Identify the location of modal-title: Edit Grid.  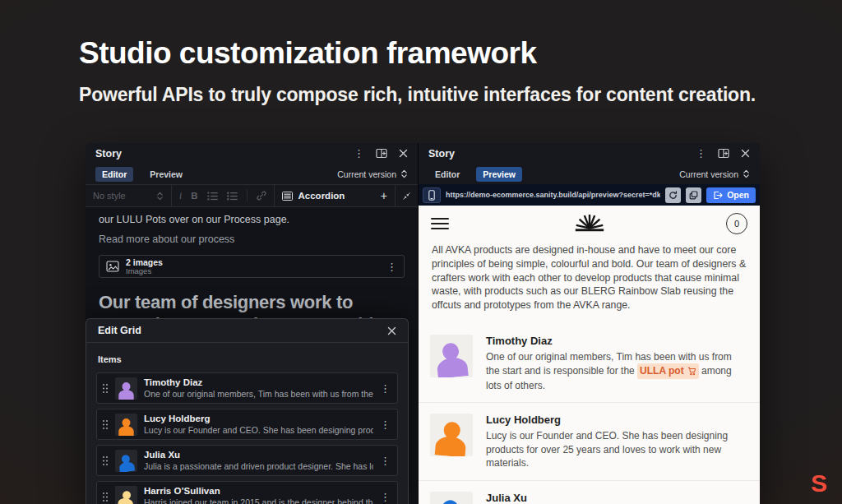
(120, 331).